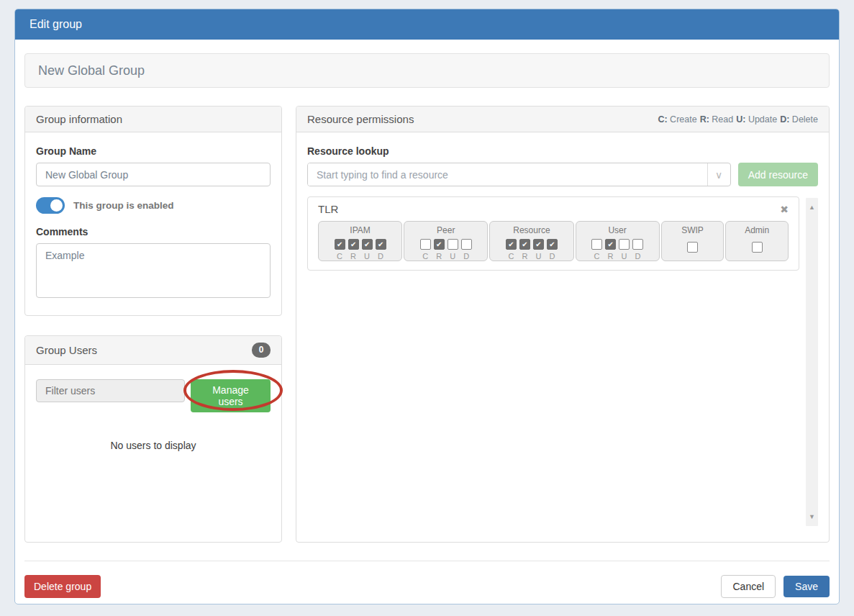  I want to click on peer-u-checkbox, so click(453, 245).